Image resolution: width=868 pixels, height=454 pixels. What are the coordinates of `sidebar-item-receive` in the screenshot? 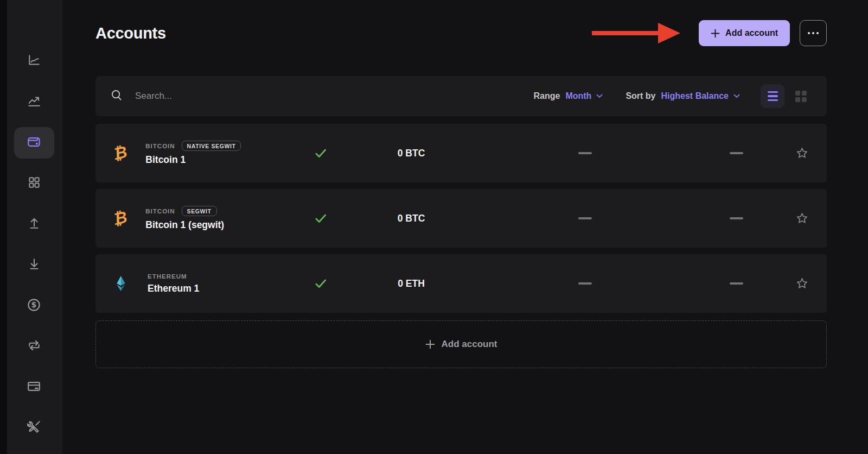 It's located at (34, 265).